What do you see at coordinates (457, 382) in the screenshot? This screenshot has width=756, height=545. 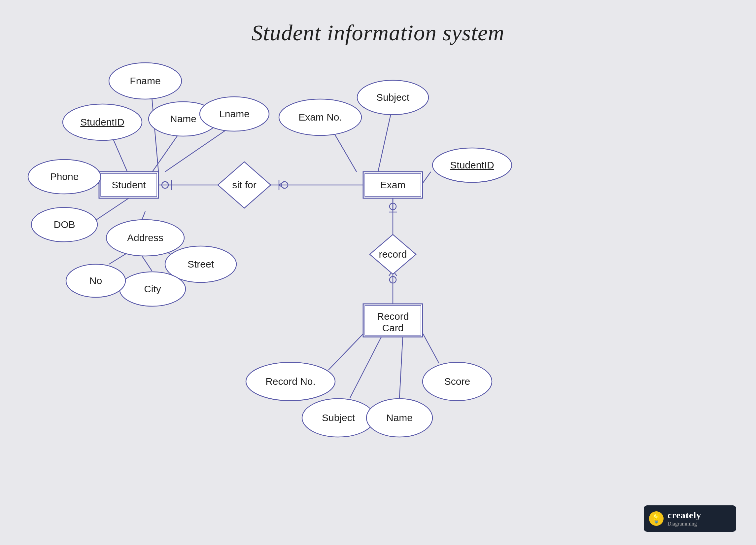 I see `score-label: Score` at bounding box center [457, 382].